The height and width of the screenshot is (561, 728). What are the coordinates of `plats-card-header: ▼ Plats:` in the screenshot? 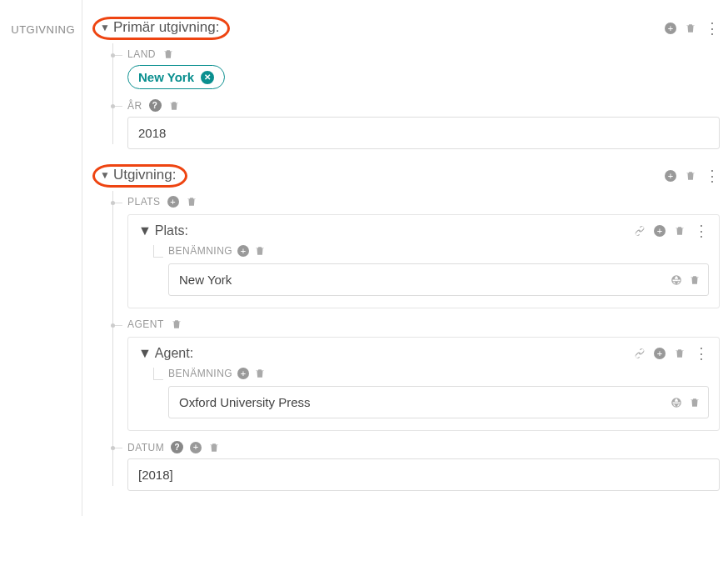 It's located at (163, 231).